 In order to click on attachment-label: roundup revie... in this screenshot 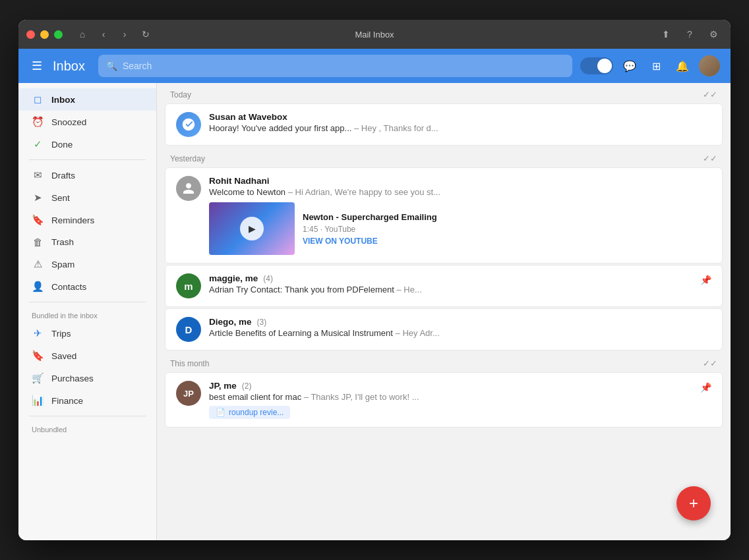, I will do `click(256, 412)`.